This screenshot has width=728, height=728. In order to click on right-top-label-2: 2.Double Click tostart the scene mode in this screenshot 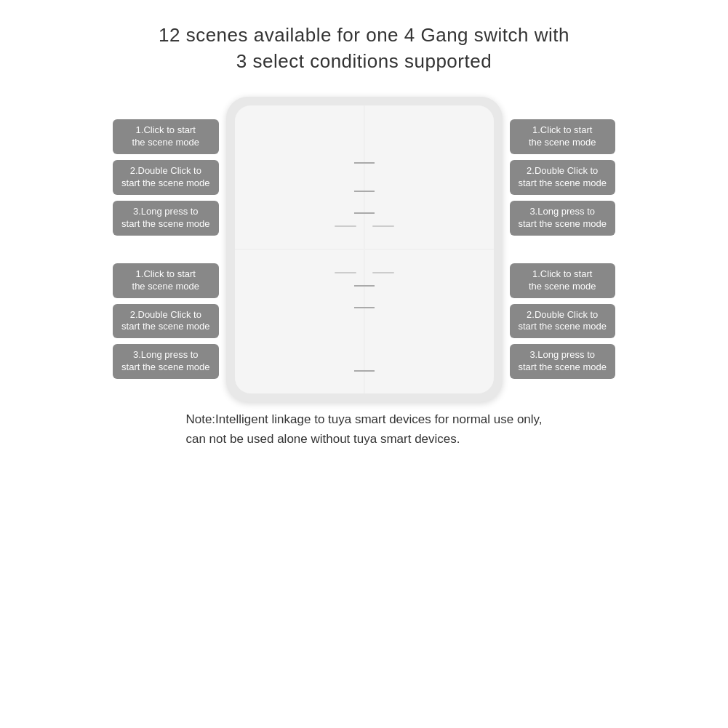, I will do `click(563, 177)`.